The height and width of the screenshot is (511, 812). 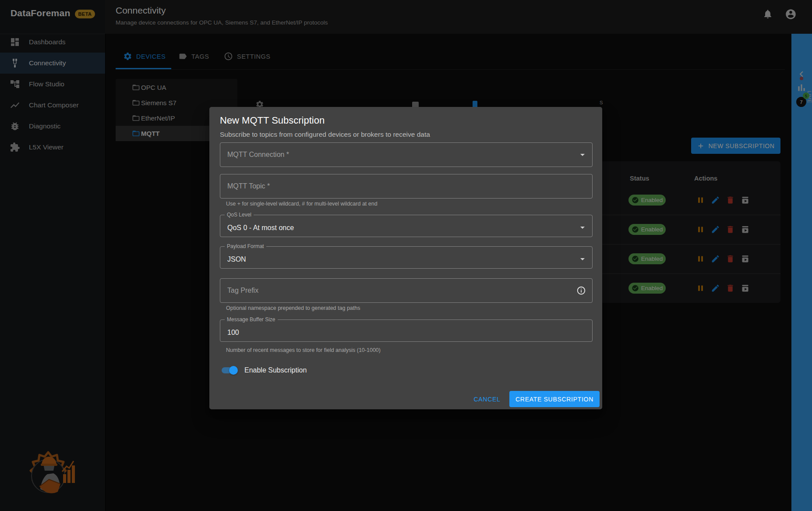 What do you see at coordinates (245, 246) in the screenshot?
I see `payload-format-label: Payload Format` at bounding box center [245, 246].